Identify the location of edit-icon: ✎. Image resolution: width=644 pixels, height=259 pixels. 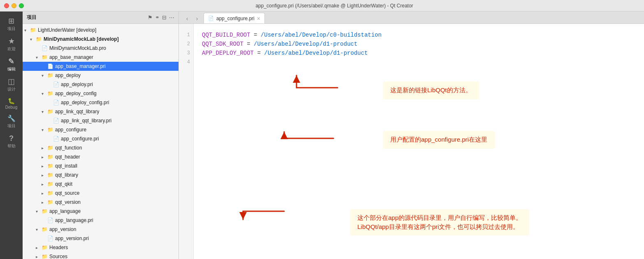
(12, 61).